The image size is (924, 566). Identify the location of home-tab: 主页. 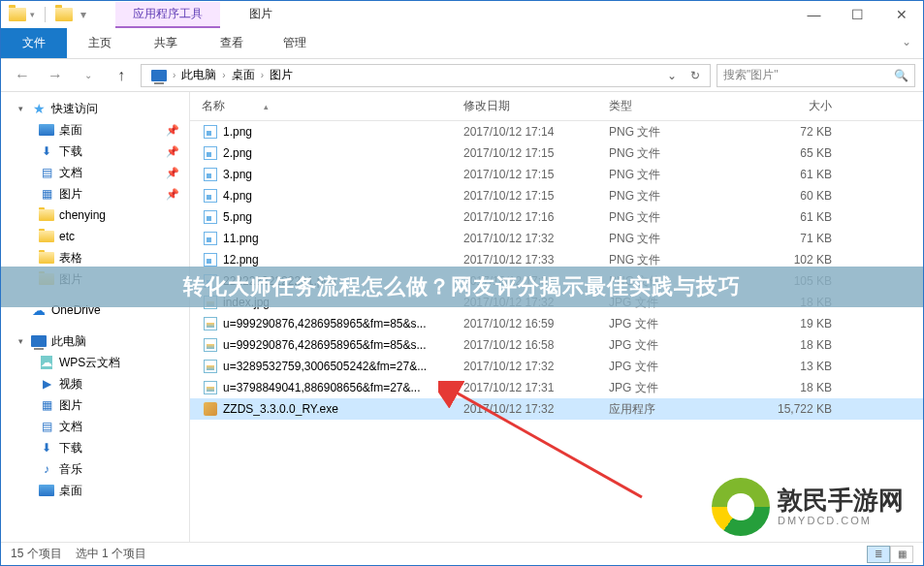
(100, 43).